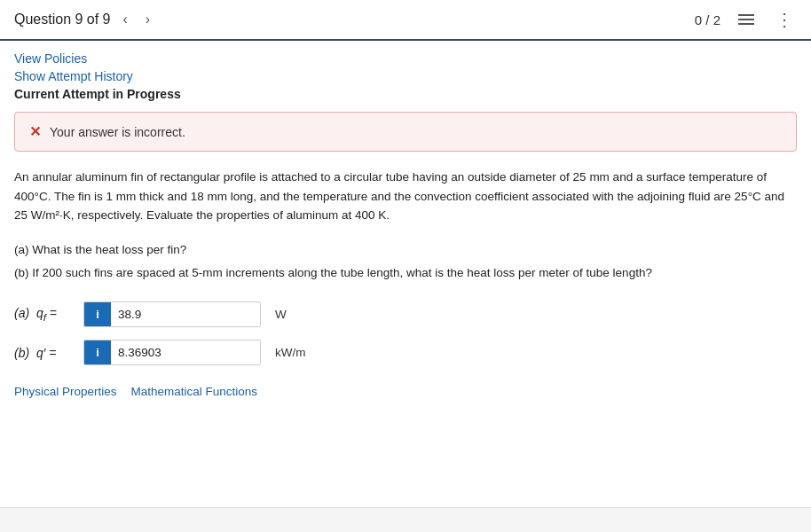 The width and height of the screenshot is (811, 532). Describe the element at coordinates (406, 273) in the screenshot. I see `sub-question-b: (b) If 200 such fins are spaced at 5-mm …` at that location.